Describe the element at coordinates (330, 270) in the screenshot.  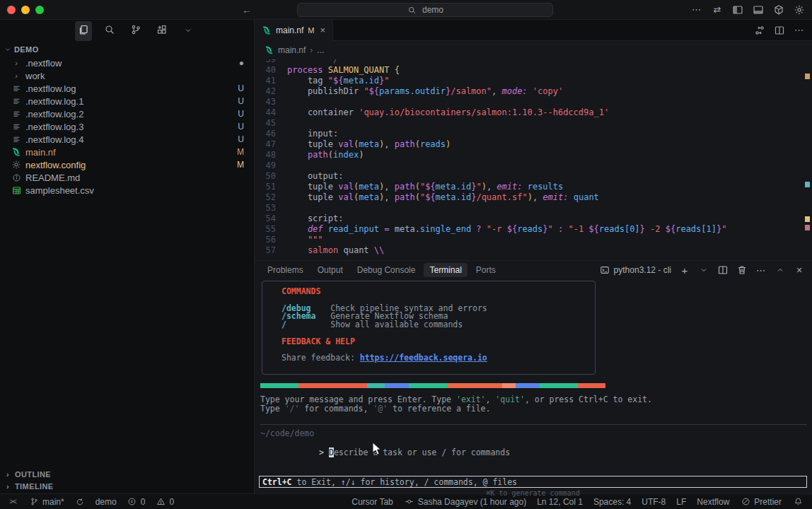
I see `panel-tab-output: Output` at that location.